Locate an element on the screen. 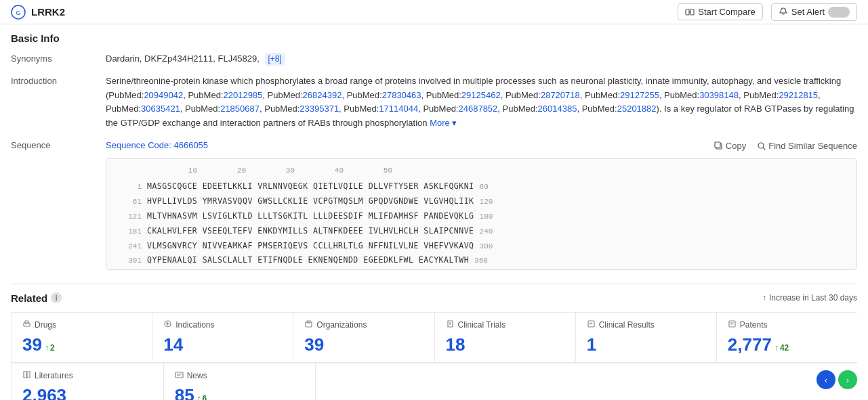  ruler-30: 30 is located at coordinates (272, 171).